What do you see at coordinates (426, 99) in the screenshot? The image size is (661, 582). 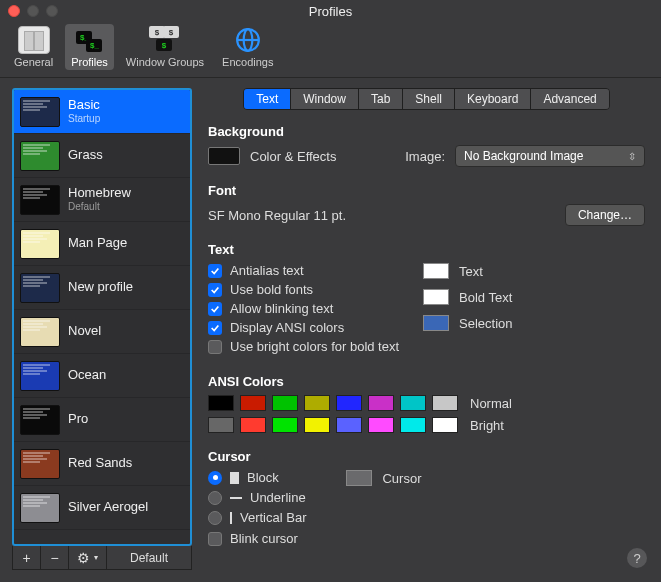 I see `settings-tabs: TextWindowTabShellKeyboardAdvanced` at bounding box center [426, 99].